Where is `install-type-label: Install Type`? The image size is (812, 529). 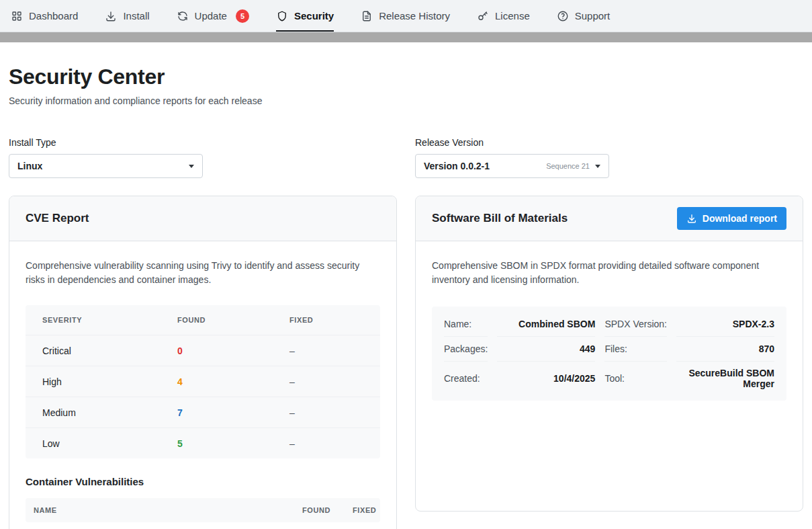
install-type-label: Install Type is located at coordinates (203, 143).